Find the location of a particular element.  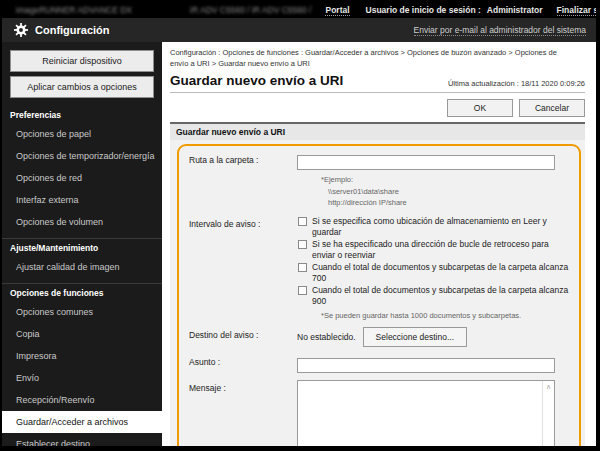

notice-interval-label: Intervalo de aviso : is located at coordinates (243, 268).